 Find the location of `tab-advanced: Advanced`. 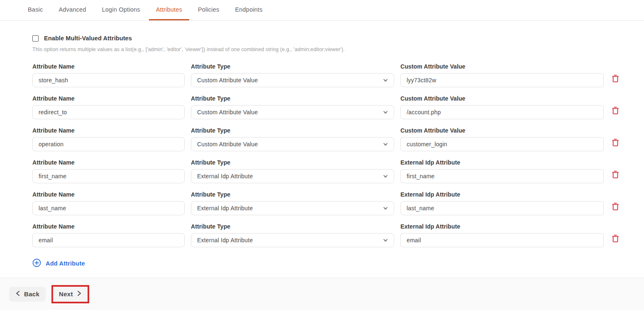

tab-advanced: Advanced is located at coordinates (72, 10).